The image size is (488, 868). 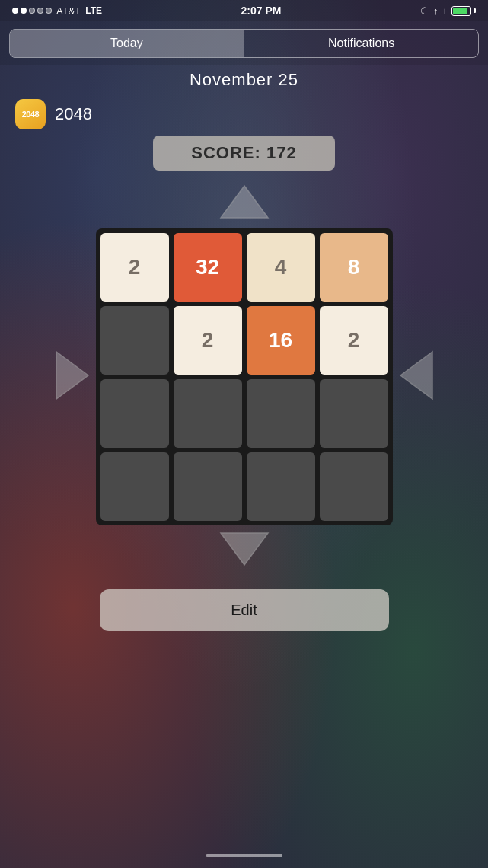 I want to click on arrow-right-icon, so click(x=416, y=375).